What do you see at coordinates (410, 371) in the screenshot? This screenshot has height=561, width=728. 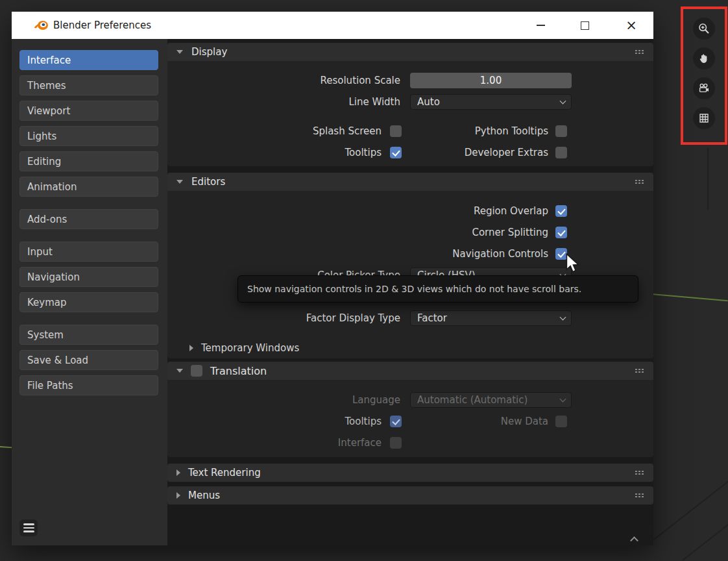 I see `section-header-translation: Translation` at bounding box center [410, 371].